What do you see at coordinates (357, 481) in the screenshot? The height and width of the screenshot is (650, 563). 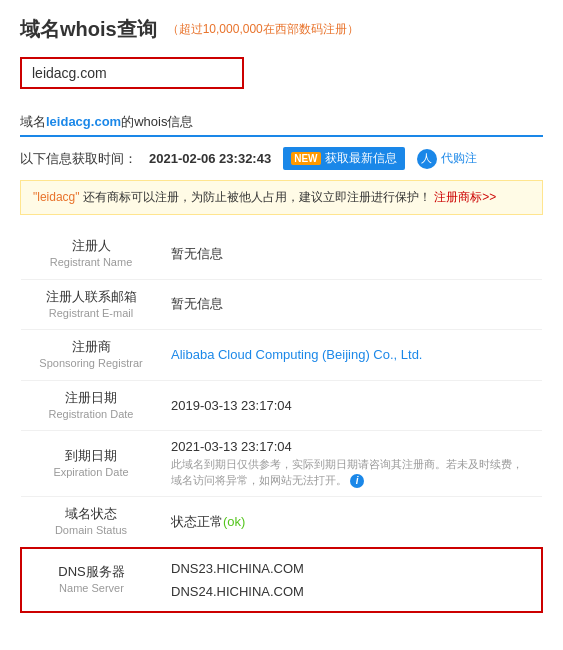 I see `info-icon: i` at bounding box center [357, 481].